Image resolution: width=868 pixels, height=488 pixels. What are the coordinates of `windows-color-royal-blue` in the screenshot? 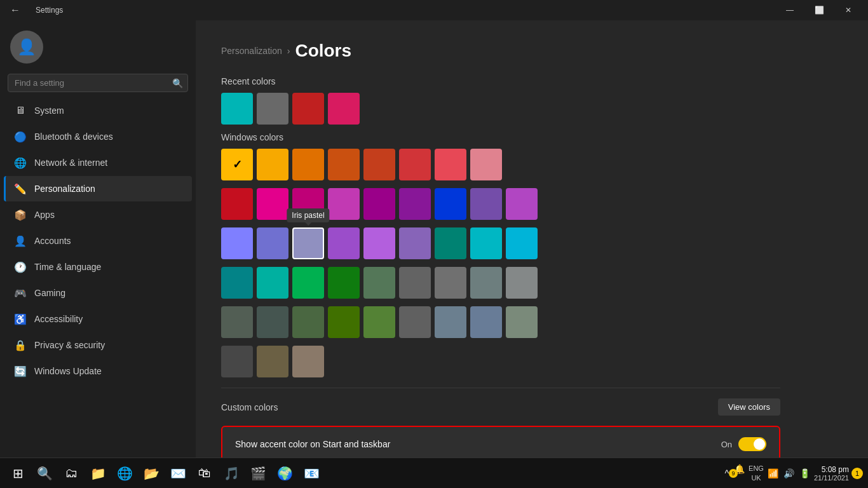 It's located at (451, 204).